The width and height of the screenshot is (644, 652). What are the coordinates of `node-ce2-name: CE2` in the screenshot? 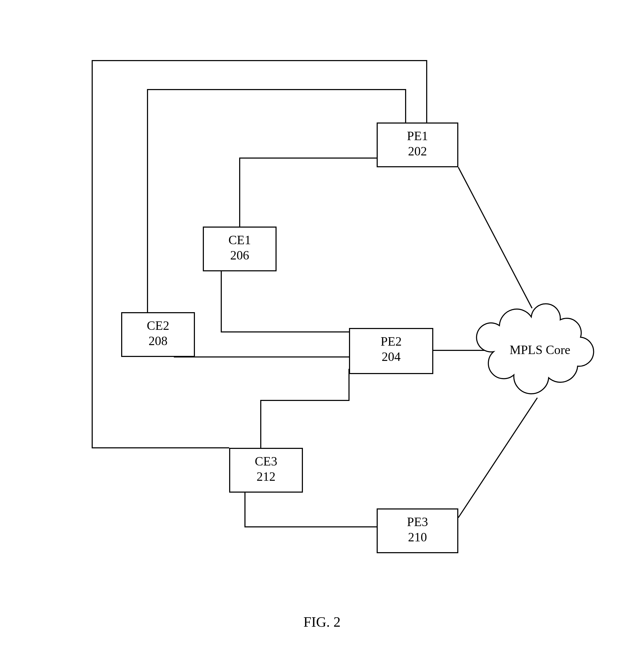 It's located at (158, 325).